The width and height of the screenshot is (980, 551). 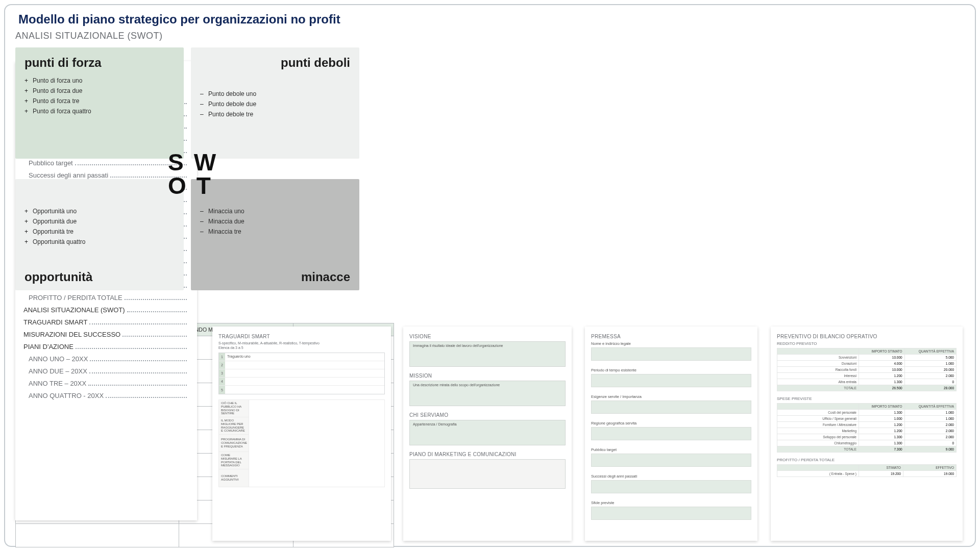 What do you see at coordinates (97, 536) in the screenshot?
I see `mis-cell` at bounding box center [97, 536].